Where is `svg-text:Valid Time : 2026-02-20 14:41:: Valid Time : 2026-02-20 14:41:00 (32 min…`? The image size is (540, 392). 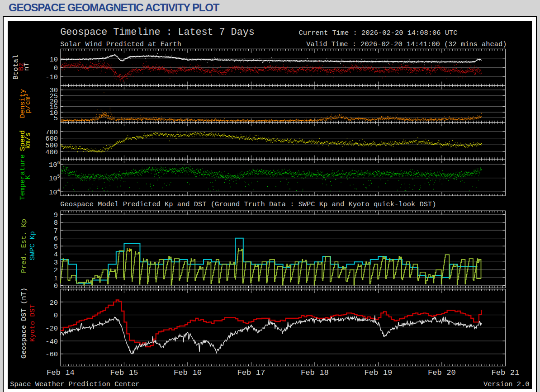
svg-text:Valid Time : 2026-02-20 14:41:: Valid Time : 2026-02-20 14:41:00 (32 min… is located at coordinates (406, 44).